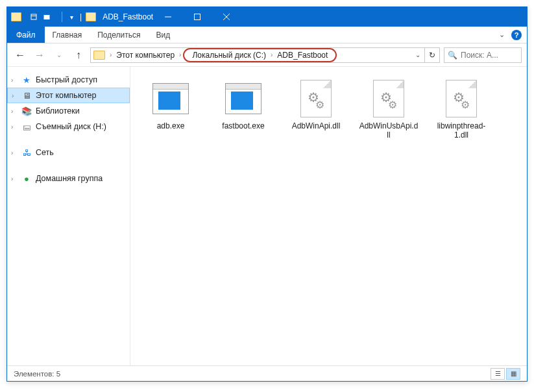 The width and height of the screenshot is (534, 392). Describe the element at coordinates (79, 55) in the screenshot. I see `up-button: ↑` at that location.